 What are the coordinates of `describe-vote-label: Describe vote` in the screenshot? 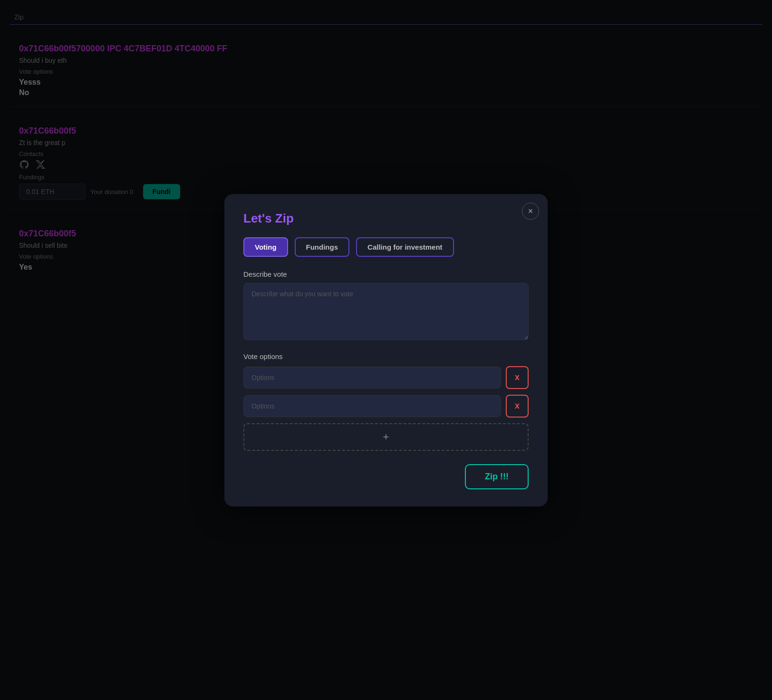 It's located at (386, 274).